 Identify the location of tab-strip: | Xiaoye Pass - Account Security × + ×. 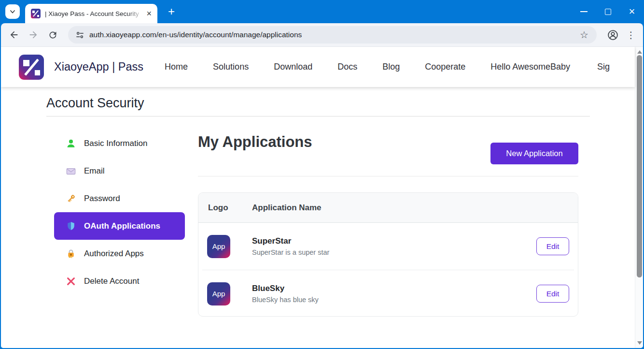
(322, 12).